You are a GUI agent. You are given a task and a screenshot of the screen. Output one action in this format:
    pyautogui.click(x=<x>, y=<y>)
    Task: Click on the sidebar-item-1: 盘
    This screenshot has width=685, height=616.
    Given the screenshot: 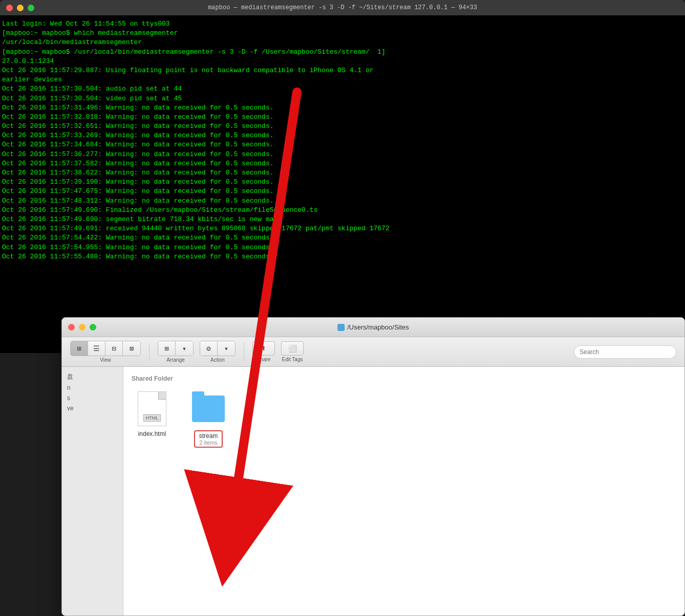 What is the action you would take?
    pyautogui.click(x=92, y=377)
    